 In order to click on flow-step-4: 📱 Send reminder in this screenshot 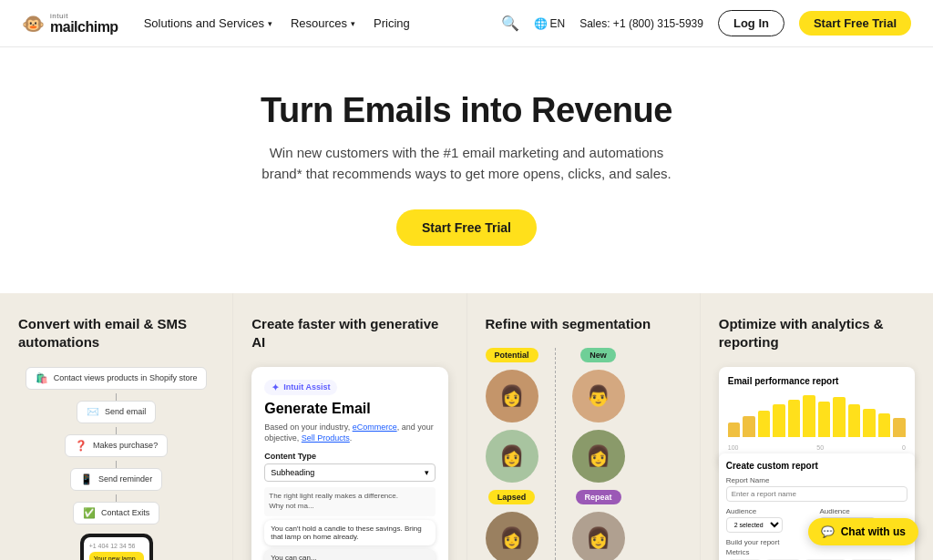, I will do `click(117, 479)`.